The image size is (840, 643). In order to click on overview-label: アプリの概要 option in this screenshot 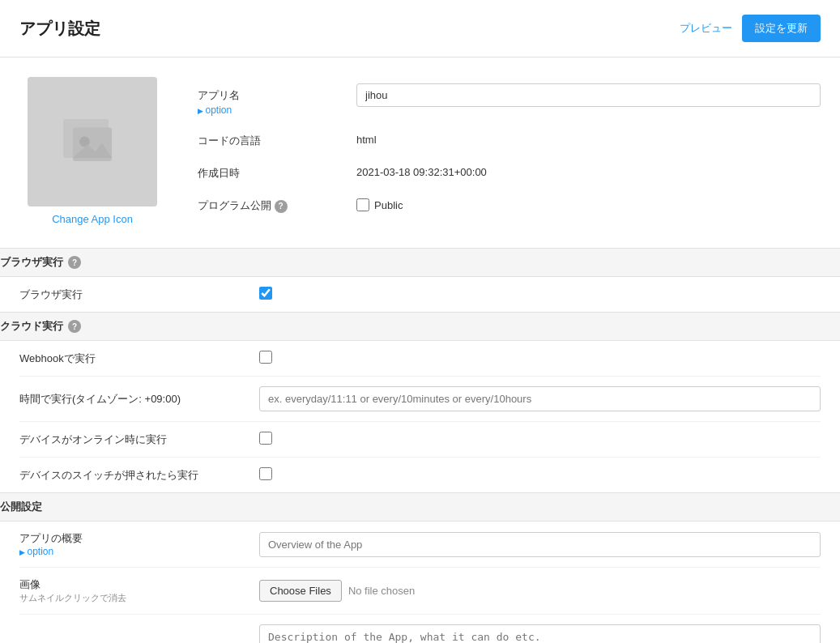, I will do `click(133, 544)`.